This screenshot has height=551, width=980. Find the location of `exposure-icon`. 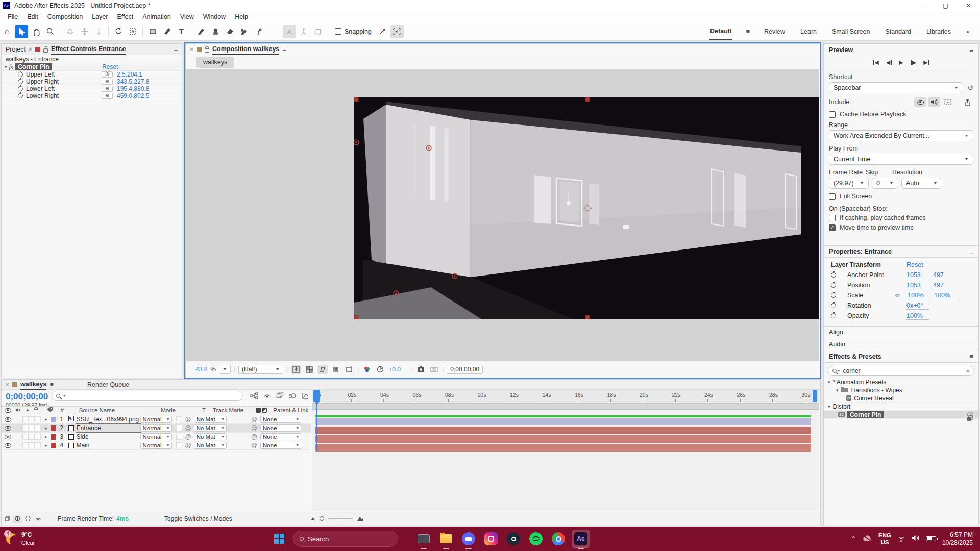

exposure-icon is located at coordinates (380, 369).